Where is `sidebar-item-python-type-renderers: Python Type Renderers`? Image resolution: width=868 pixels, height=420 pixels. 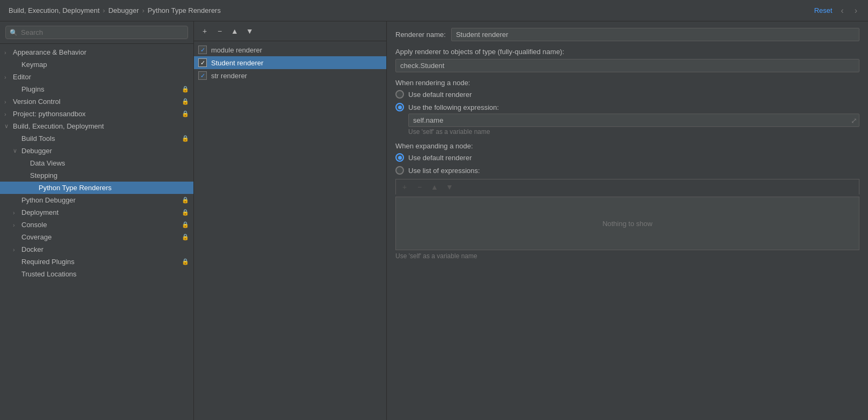
sidebar-item-python-type-renderers: Python Type Renderers is located at coordinates (96, 188).